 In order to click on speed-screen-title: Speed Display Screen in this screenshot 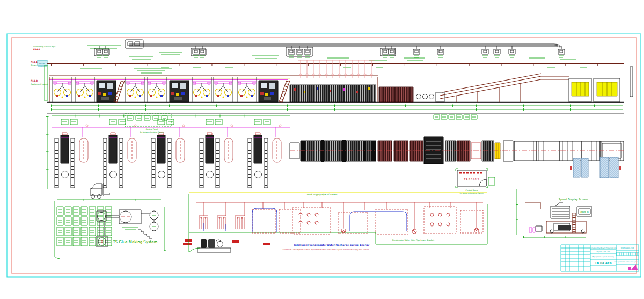, I will do `click(573, 200)`.